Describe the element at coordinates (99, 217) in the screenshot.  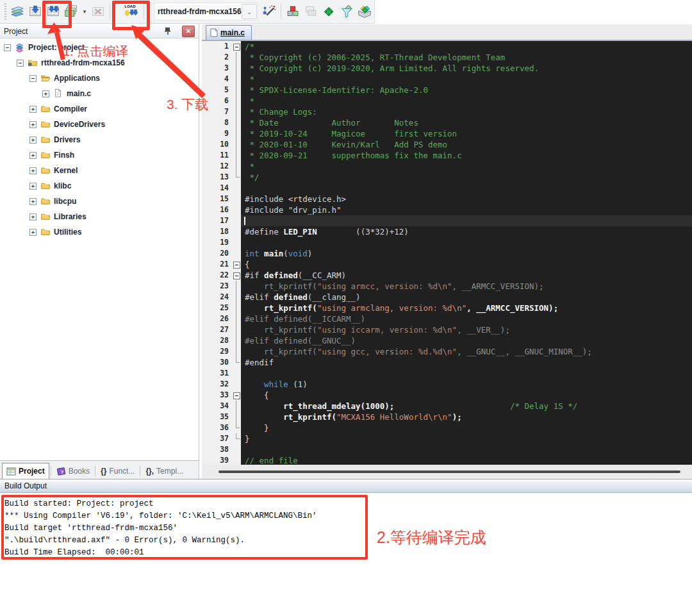
I see `tree-item-libraries: +Libraries` at that location.